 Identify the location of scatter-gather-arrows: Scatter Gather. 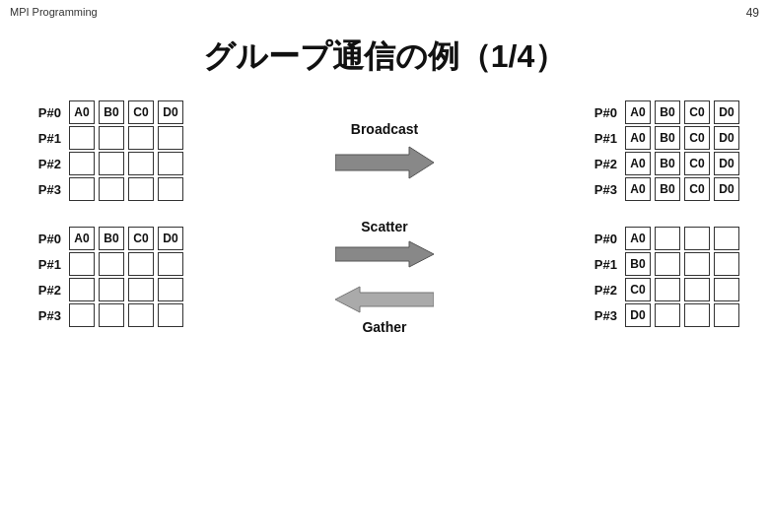
(384, 277).